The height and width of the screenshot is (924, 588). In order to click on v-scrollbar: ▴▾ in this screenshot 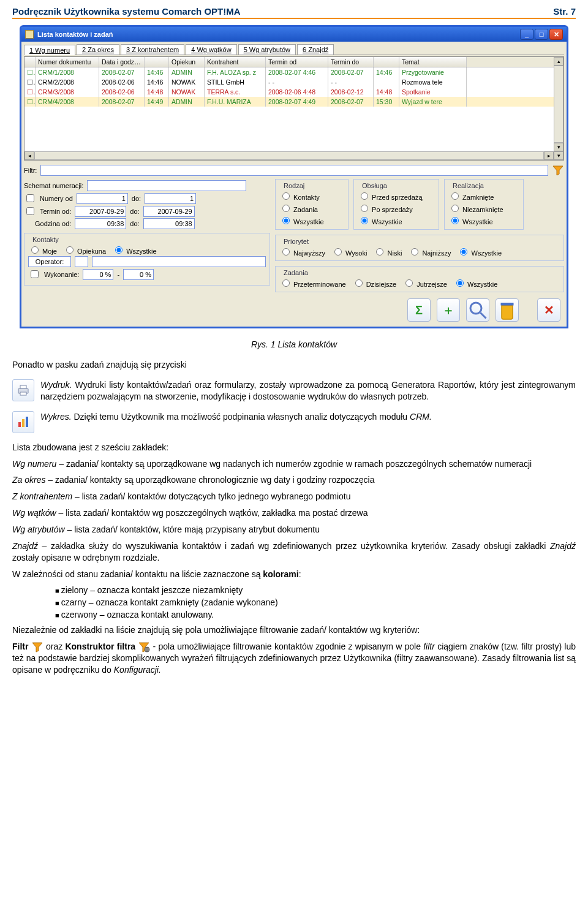, I will do `click(559, 104)`.